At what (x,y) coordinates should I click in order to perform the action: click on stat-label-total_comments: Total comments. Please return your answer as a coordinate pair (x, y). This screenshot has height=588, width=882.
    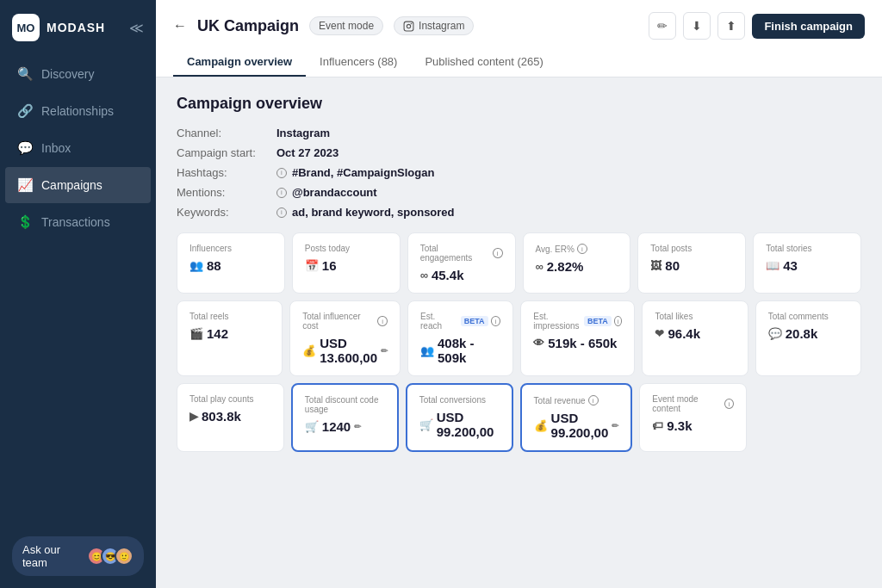
    Looking at the image, I should click on (808, 317).